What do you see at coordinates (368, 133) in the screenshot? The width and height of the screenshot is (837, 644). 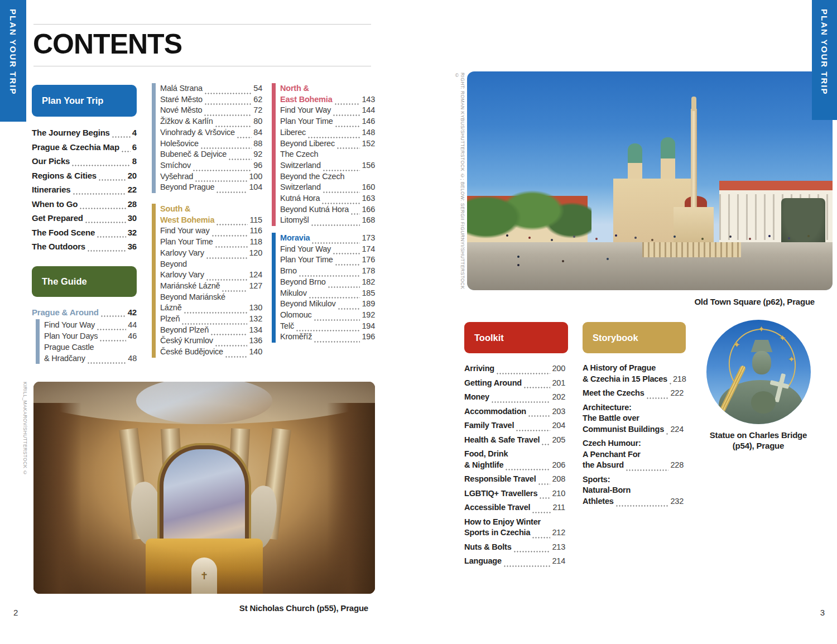 I see `toc-page-number: 148` at bounding box center [368, 133].